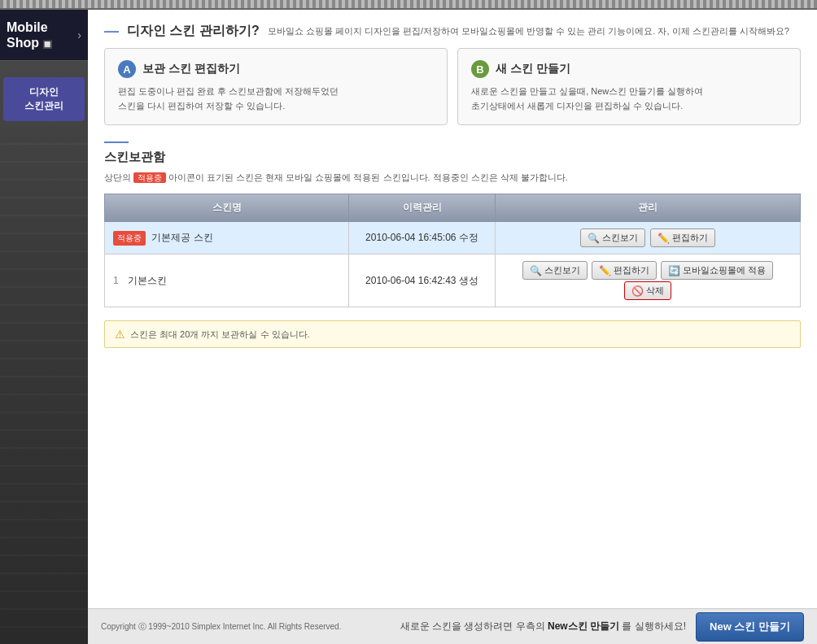  What do you see at coordinates (533, 69) in the screenshot?
I see `info-box-b-title-text: 새 스킨 만들기` at bounding box center [533, 69].